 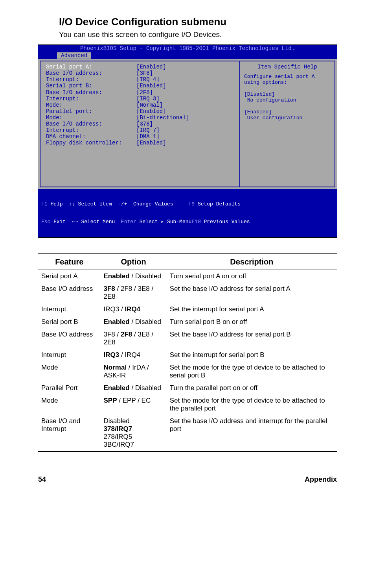 What do you see at coordinates (69, 388) in the screenshot?
I see `cell-feature: Parallel Port` at bounding box center [69, 388].